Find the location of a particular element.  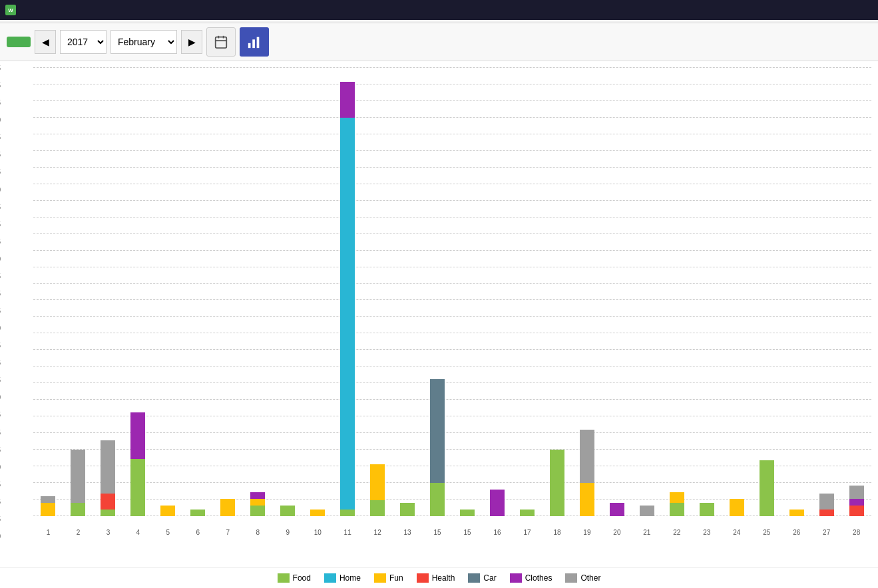

minimize-button is located at coordinates (823, 10).